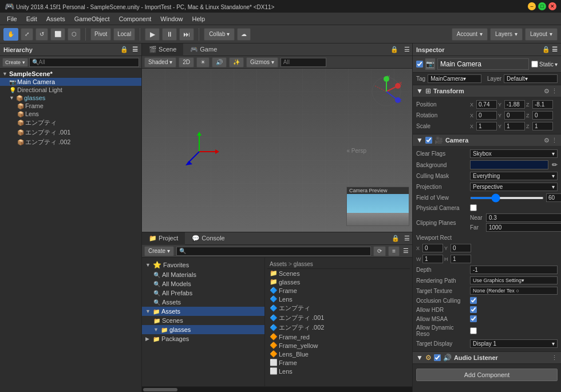  I want to click on tool-scale: ⬜, so click(58, 34).